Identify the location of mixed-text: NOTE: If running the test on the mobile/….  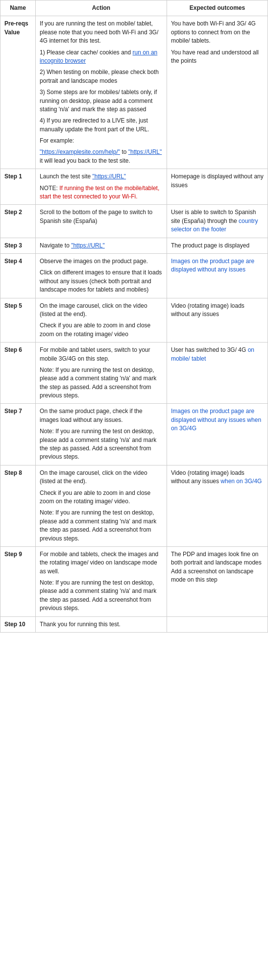
(101, 193).